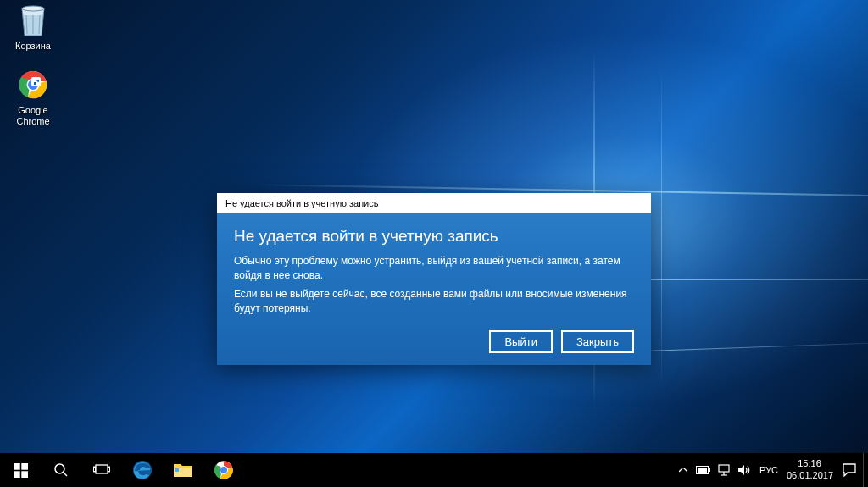 Image resolution: width=868 pixels, height=487 pixels. Describe the element at coordinates (771, 470) in the screenshot. I see `taskbar-right: РУС 15:16 06.01.2017` at that location.